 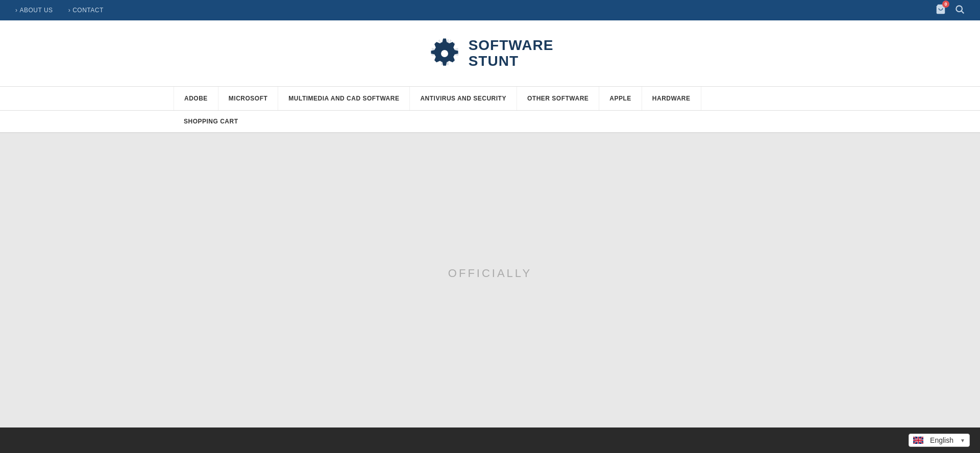 I want to click on nav-item-multimedia: MULTIMEDIA AND CAD SOFTWARE, so click(x=344, y=98).